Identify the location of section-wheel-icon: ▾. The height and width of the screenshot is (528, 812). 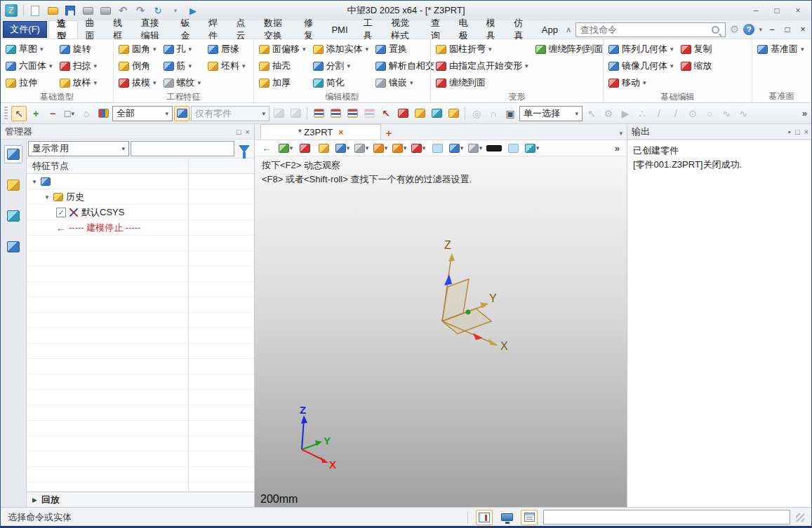
(380, 148).